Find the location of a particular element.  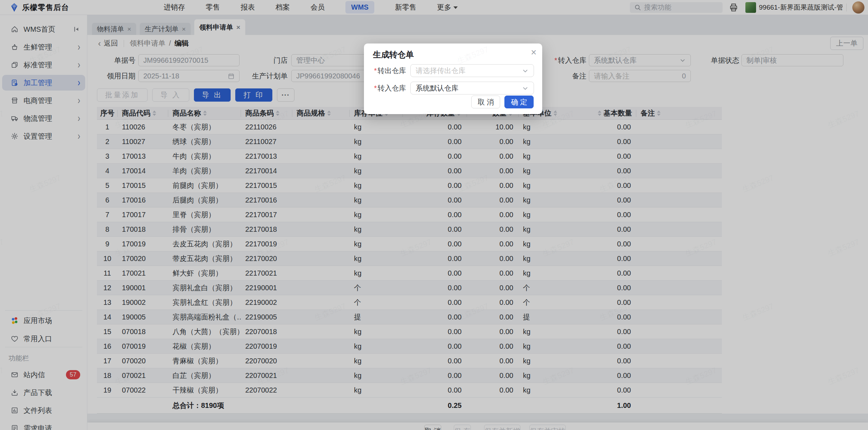

generate-transfer-modal: 生成转仓单 × *转出仓库 请选择传出仓库 *转入仓库 系统默认仓库 取 消 确… is located at coordinates (453, 79).